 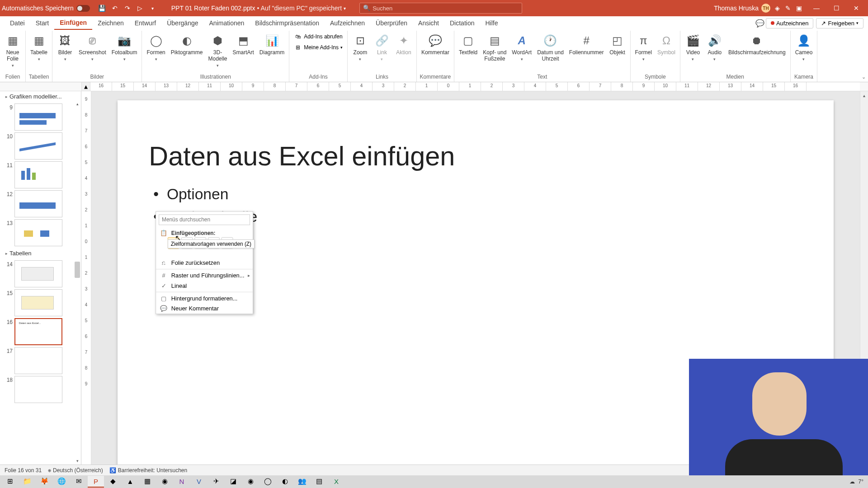 I want to click on taskbar-app-icon-1: ◆, so click(x=113, y=482).